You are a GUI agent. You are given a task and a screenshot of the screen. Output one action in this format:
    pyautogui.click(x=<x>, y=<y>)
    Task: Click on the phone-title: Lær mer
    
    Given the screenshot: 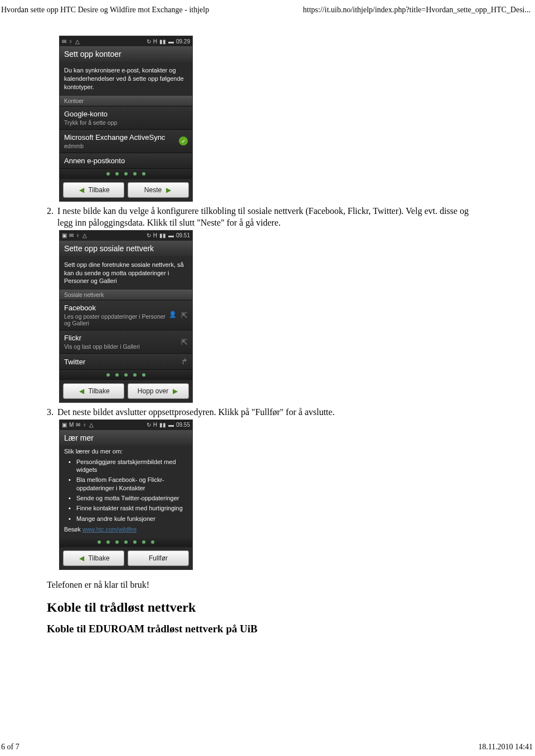 What is the action you would take?
    pyautogui.click(x=126, y=438)
    